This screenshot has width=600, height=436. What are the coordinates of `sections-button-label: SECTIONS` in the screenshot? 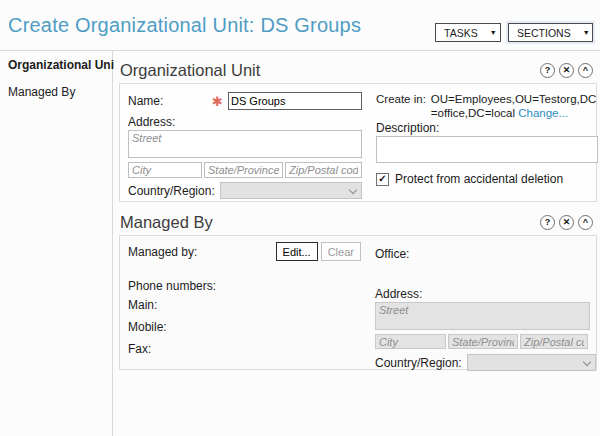 It's located at (544, 33).